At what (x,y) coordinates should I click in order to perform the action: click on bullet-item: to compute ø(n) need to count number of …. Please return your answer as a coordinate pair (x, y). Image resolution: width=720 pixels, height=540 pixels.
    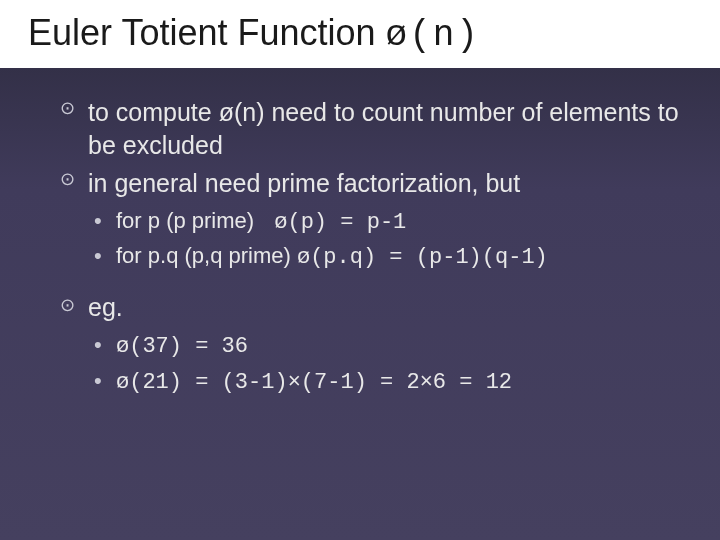
    Looking at the image, I should click on (370, 128).